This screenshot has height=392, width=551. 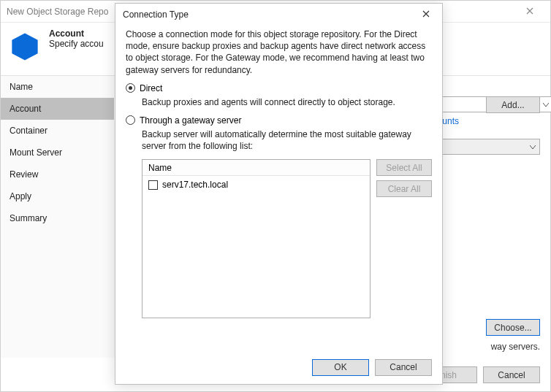 I want to click on ok-button: OK, so click(x=341, y=368).